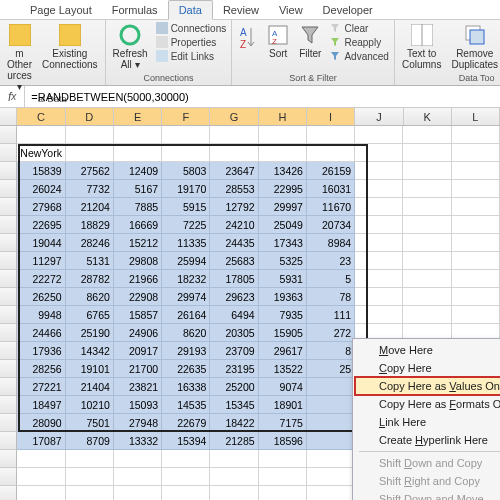  Describe the element at coordinates (61, 10) in the screenshot. I see `tab-page-layout: Page Layout` at that location.